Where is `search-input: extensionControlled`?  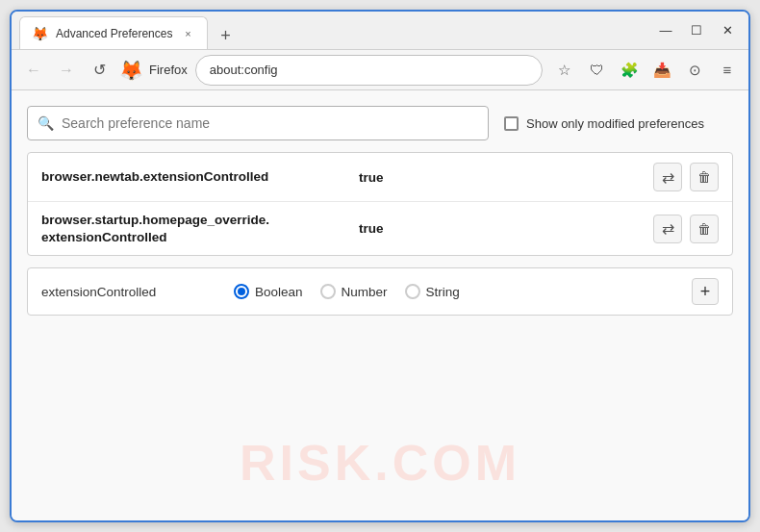 search-input: extensionControlled is located at coordinates (269, 123).